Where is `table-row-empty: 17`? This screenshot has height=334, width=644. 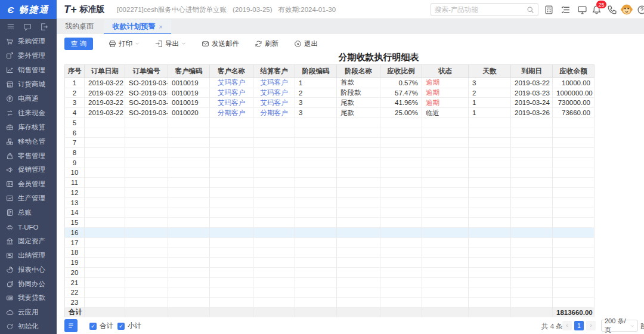 table-row-empty: 17 is located at coordinates (330, 242).